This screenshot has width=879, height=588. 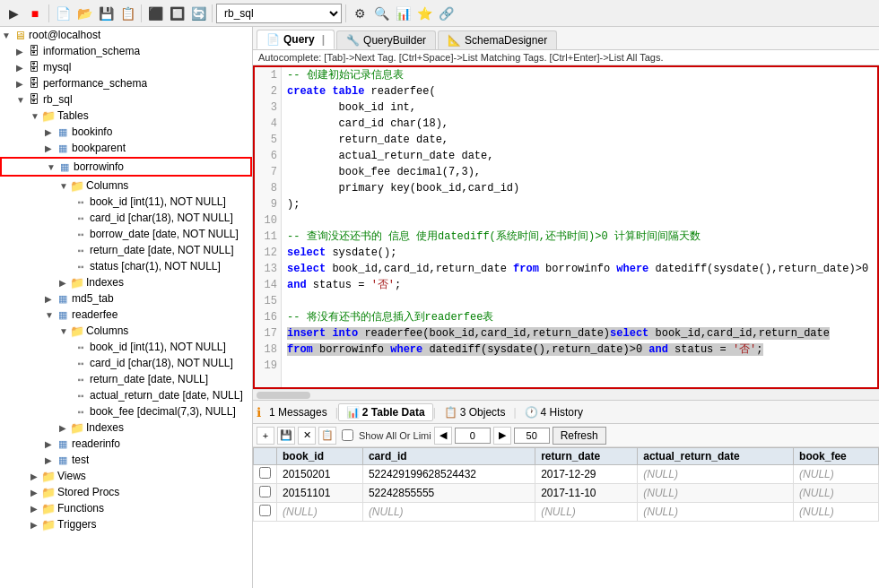 What do you see at coordinates (836, 457) in the screenshot?
I see `col-book_fee: book_fee` at bounding box center [836, 457].